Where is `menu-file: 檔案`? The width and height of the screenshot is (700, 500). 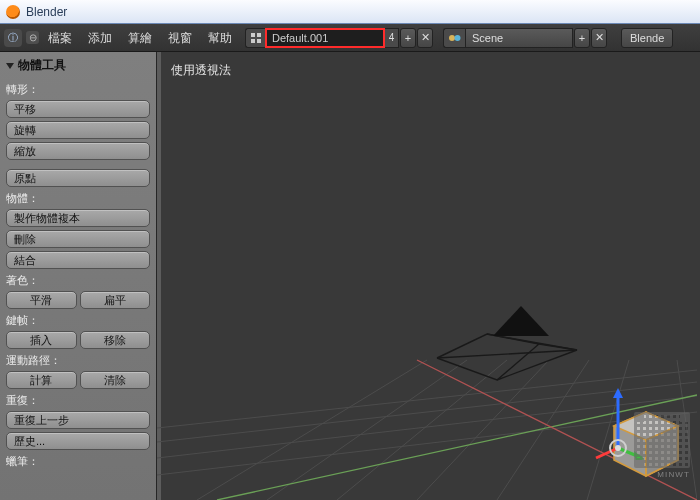 menu-file: 檔案 is located at coordinates (60, 38).